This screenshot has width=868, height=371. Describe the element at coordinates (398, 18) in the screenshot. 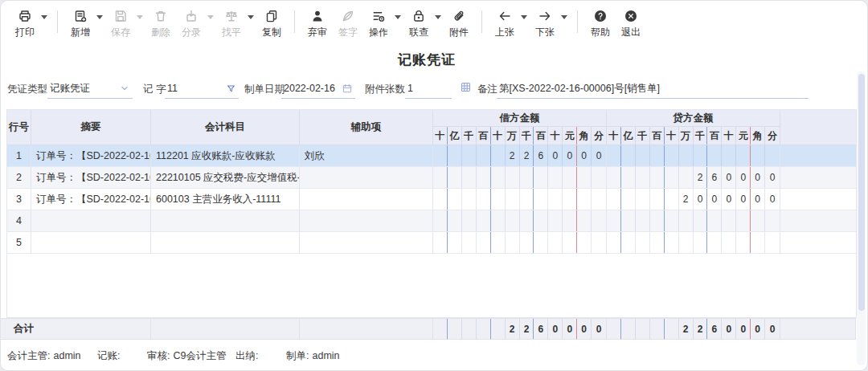

I see `operate-dropdown-caret` at that location.